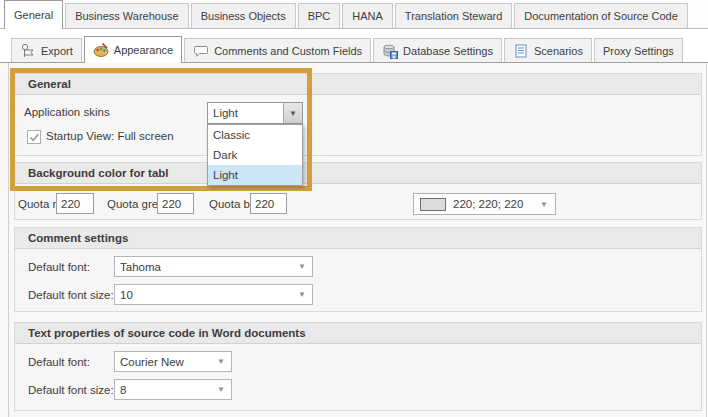 This screenshot has width=708, height=417. What do you see at coordinates (75, 204) in the screenshot?
I see `quota-red-input` at bounding box center [75, 204].